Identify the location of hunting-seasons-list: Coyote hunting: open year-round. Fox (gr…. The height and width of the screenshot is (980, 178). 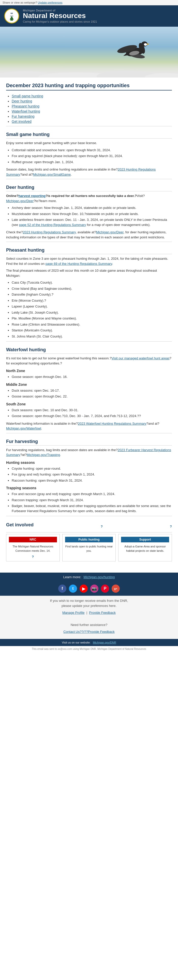
(89, 475).